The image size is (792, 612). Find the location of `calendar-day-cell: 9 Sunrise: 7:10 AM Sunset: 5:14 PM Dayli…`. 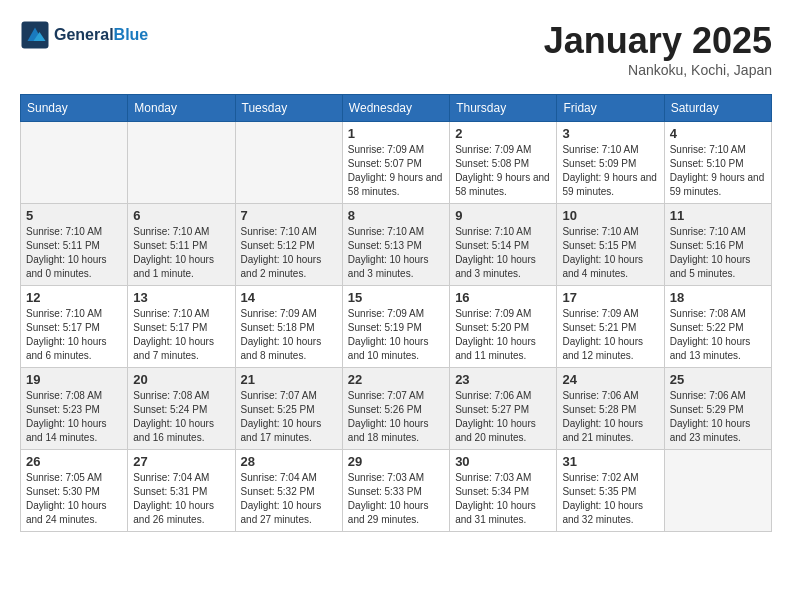

calendar-day-cell: 9 Sunrise: 7:10 AM Sunset: 5:14 PM Dayli… is located at coordinates (504, 245).